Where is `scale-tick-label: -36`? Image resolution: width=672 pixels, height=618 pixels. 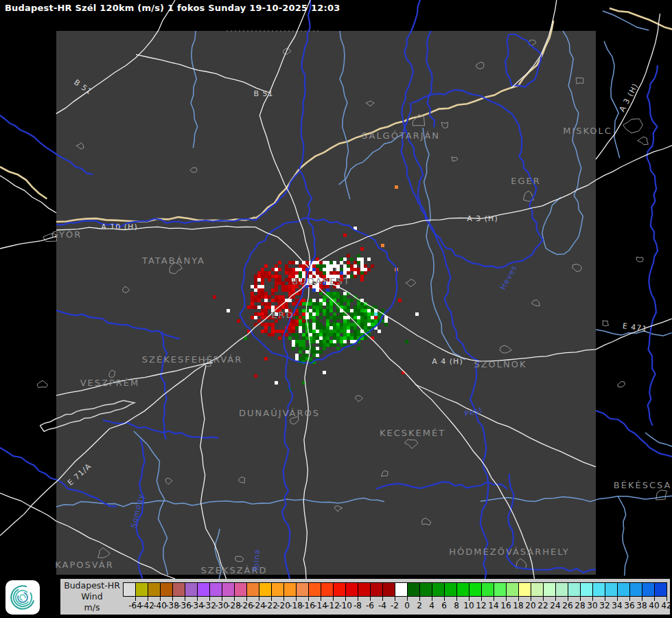 scale-tick-label: -36 is located at coordinates (185, 606).